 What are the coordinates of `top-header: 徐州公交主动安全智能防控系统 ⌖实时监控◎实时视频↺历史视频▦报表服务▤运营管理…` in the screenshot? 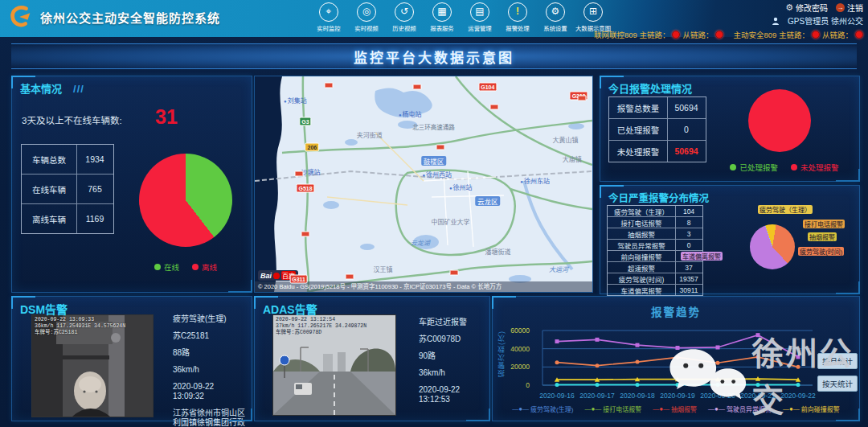 It's located at (434, 18).